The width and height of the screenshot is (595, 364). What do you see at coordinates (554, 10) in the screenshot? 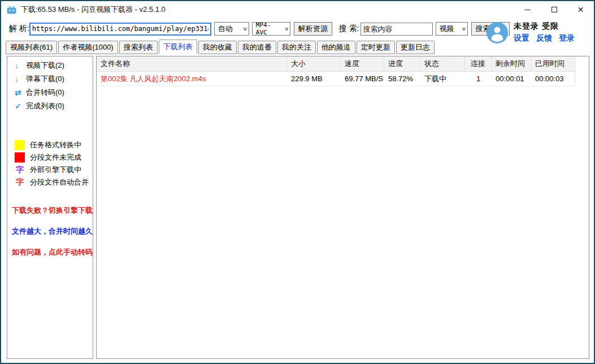
I see `maximize-button` at bounding box center [554, 10].